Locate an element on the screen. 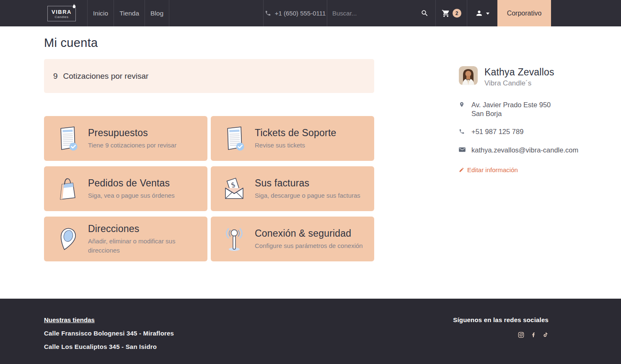 Image resolution: width=621 pixels, height=364 pixels. address-line-1: Av. Javier Prado Este 950 is located at coordinates (511, 105).